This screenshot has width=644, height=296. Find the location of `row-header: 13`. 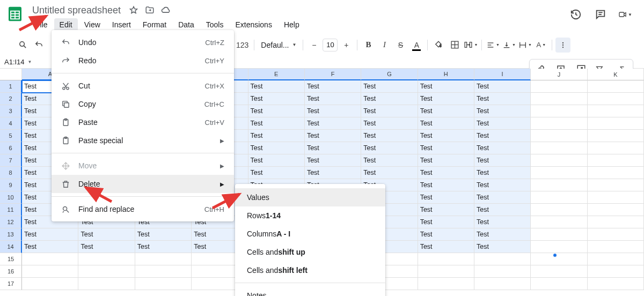

row-header: 13 is located at coordinates (11, 235).